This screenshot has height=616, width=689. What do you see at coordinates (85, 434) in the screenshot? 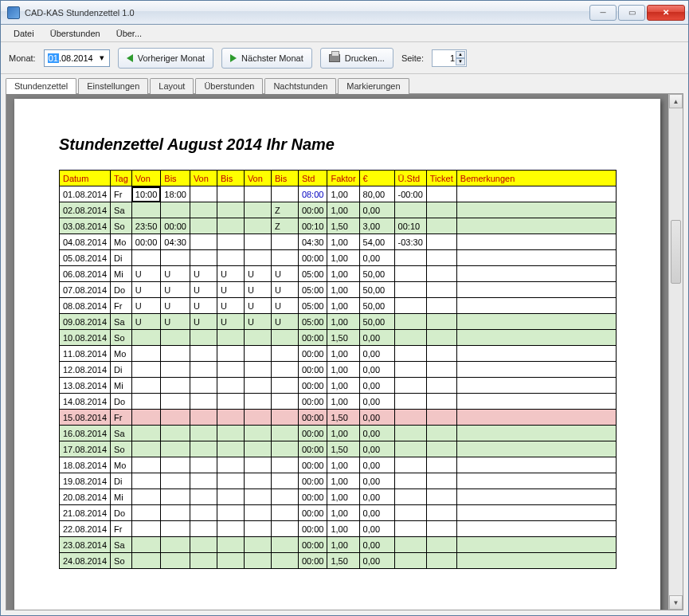
I see `cell: 16.08.2014` at bounding box center [85, 434].